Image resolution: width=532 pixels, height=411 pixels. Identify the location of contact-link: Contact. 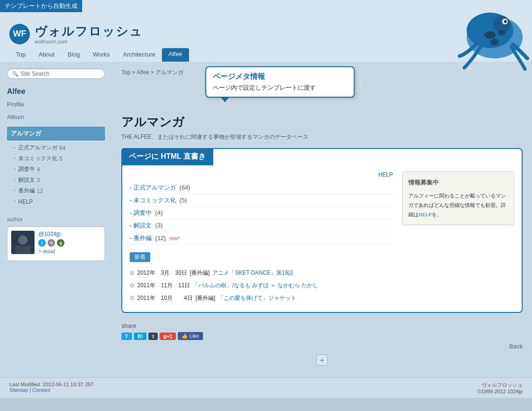
(41, 390).